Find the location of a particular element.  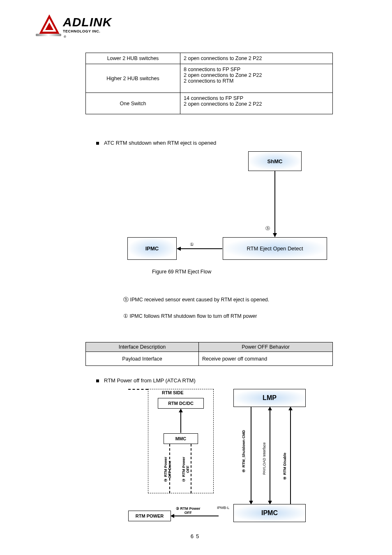

t2-h1: Interface Description is located at coordinates (142, 347).